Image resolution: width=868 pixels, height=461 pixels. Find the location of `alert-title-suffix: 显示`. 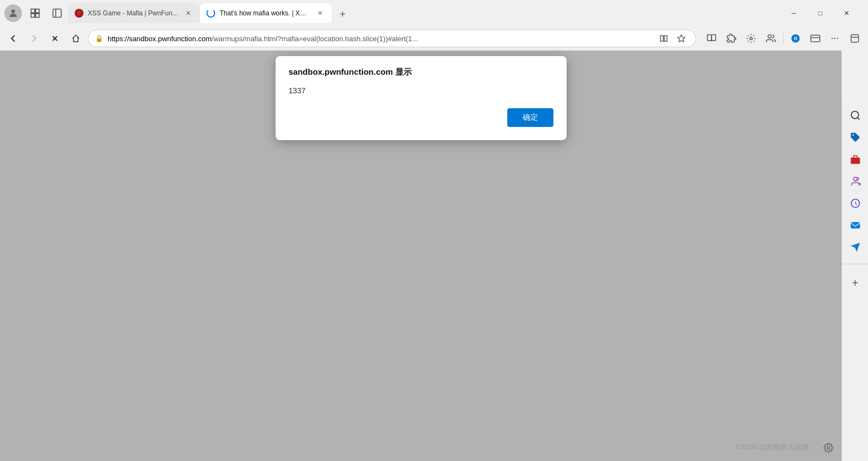

alert-title-suffix: 显示 is located at coordinates (402, 71).